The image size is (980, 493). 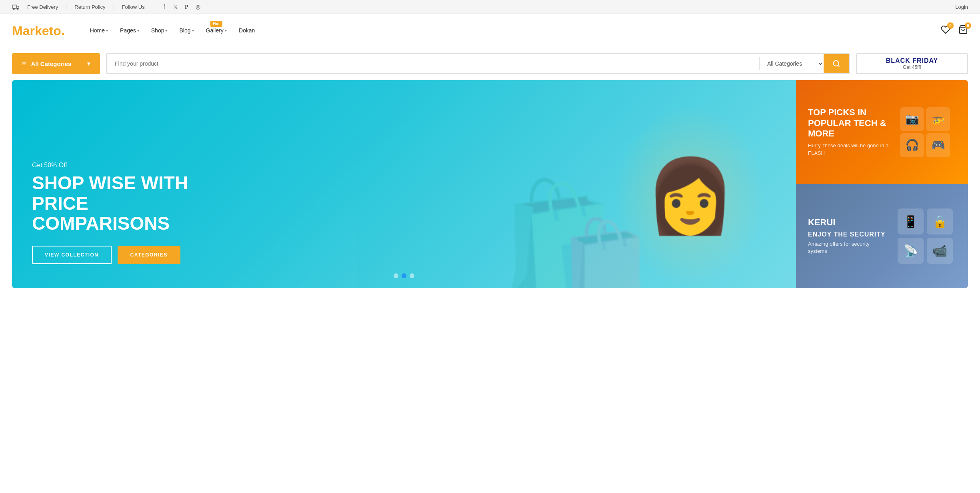 What do you see at coordinates (490, 64) in the screenshot?
I see `search-row: ≡ All Categories ▾ All Categories Electr…` at bounding box center [490, 64].